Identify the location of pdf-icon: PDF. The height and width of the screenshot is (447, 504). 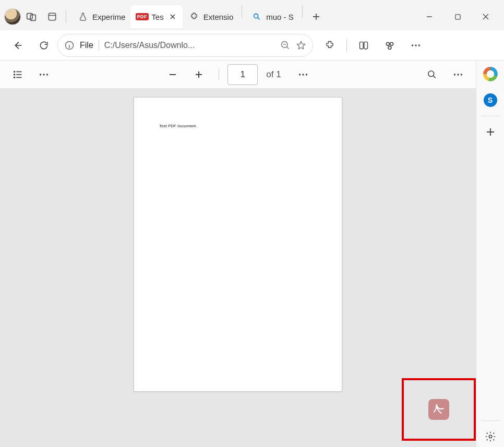
(142, 17).